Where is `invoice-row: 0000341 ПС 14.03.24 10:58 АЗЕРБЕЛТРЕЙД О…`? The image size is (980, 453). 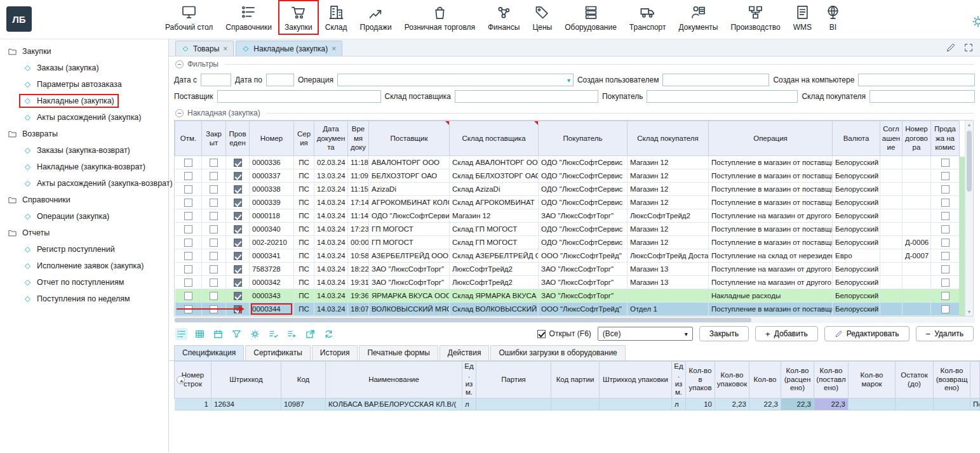 invoice-row: 0000341 ПС 14.03.24 10:58 АЗЕРБЕЛТРЕЙД О… is located at coordinates (568, 256).